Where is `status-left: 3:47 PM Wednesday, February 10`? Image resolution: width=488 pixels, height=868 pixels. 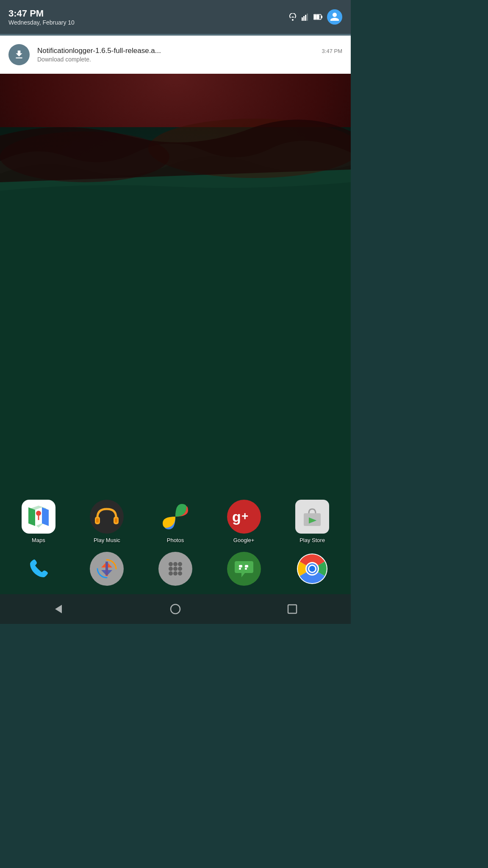 status-left: 3:47 PM Wednesday, February 10 is located at coordinates (148, 17).